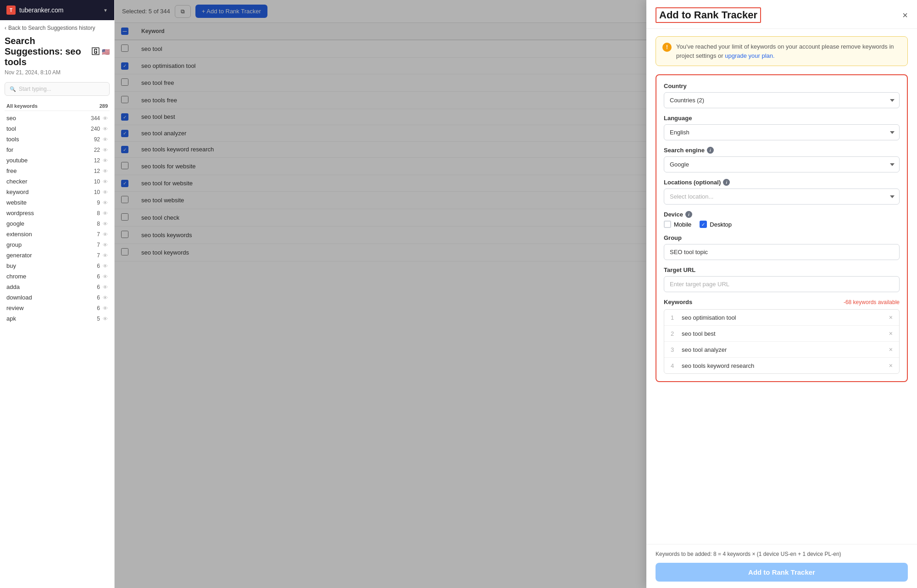 This screenshot has width=917, height=588. What do you see at coordinates (782, 196) in the screenshot?
I see `locations-select: Select location...` at bounding box center [782, 196].